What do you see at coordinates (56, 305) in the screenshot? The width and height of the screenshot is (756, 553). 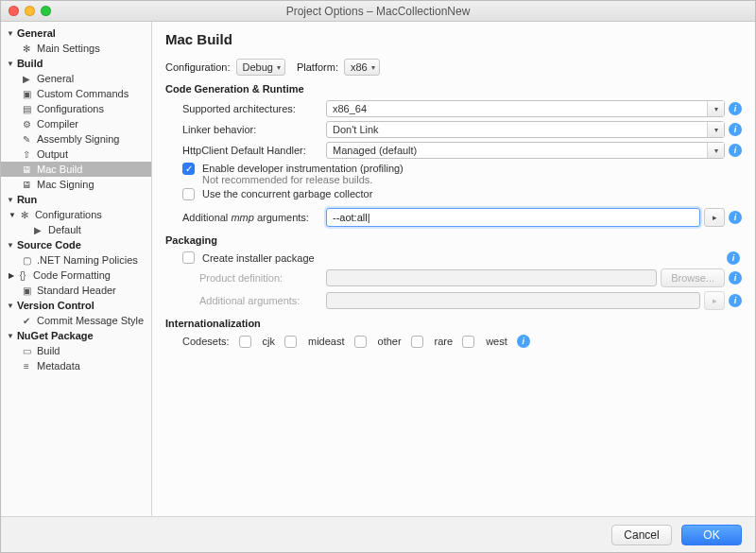 I see `sidebar-cat-label: Version Control` at bounding box center [56, 305].